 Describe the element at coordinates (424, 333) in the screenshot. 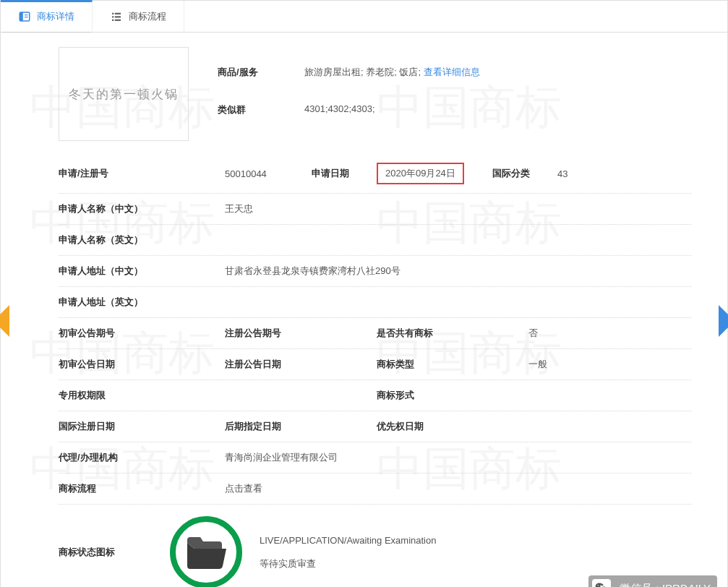

I see `co-owned-label: 是否共有商标` at that location.